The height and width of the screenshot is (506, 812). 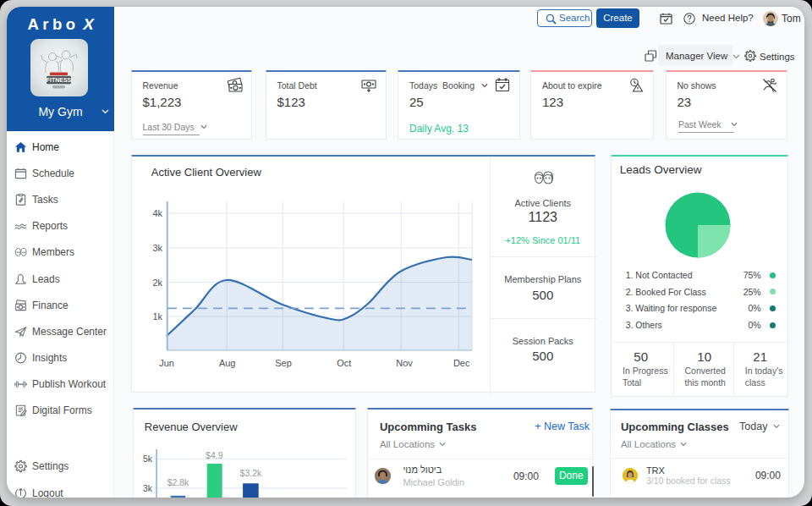 What do you see at coordinates (157, 213) in the screenshot?
I see `svg-text: 4k` at bounding box center [157, 213].